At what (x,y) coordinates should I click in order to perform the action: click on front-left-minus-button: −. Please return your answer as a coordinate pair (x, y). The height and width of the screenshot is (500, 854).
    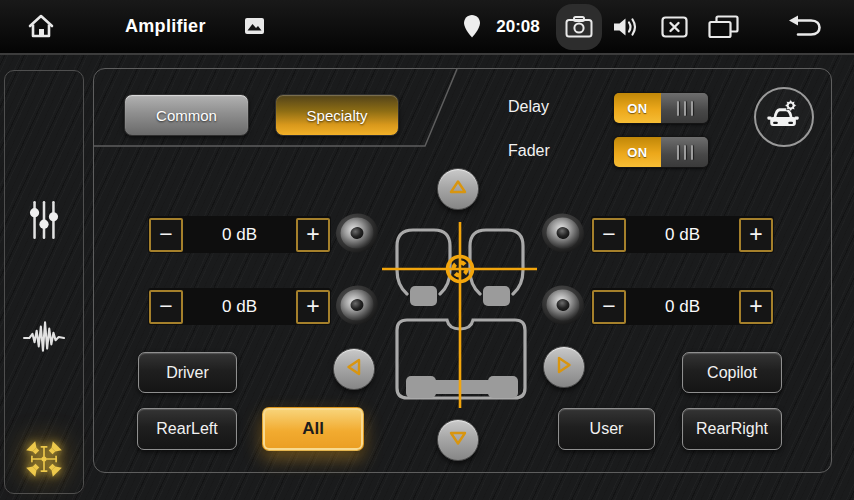
    Looking at the image, I should click on (166, 235).